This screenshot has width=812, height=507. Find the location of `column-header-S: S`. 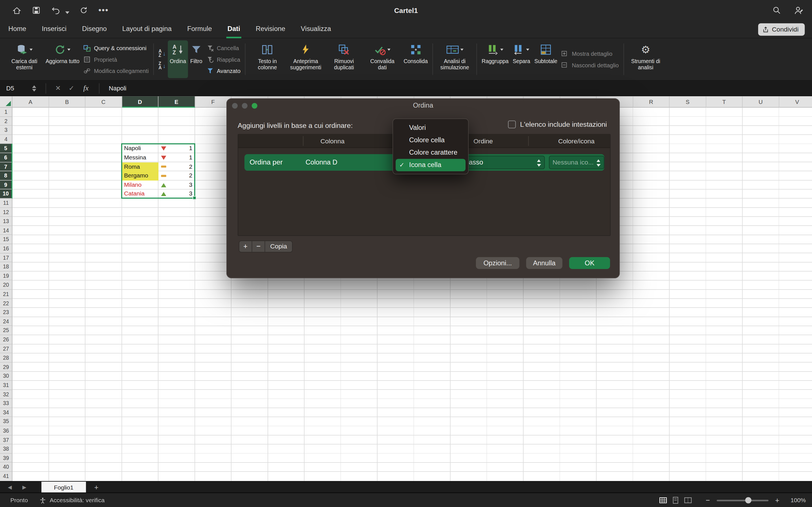

column-header-S: S is located at coordinates (688, 102).